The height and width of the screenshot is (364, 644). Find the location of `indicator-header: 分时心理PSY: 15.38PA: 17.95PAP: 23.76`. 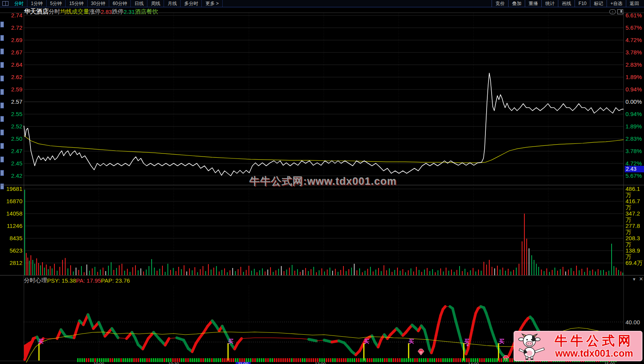

indicator-header: 分时心理PSY: 15.38PA: 17.95PAP: 23.76 is located at coordinates (77, 280).